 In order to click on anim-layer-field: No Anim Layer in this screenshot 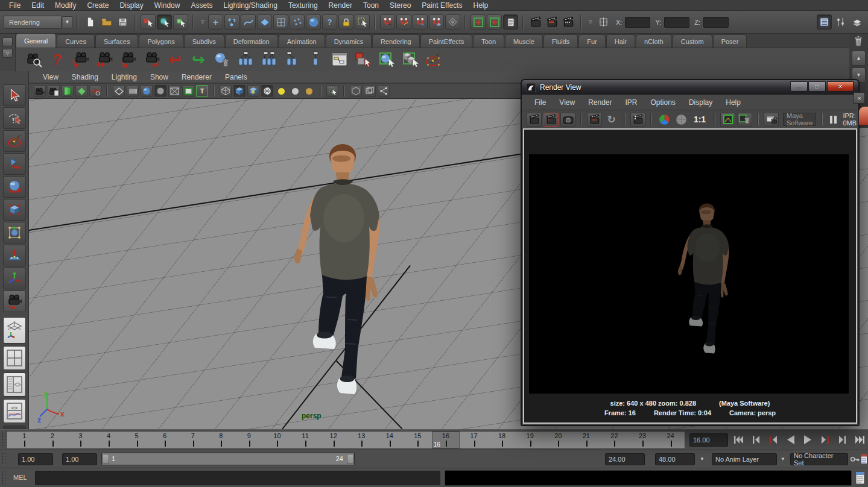, I will do `click(744, 459)`.